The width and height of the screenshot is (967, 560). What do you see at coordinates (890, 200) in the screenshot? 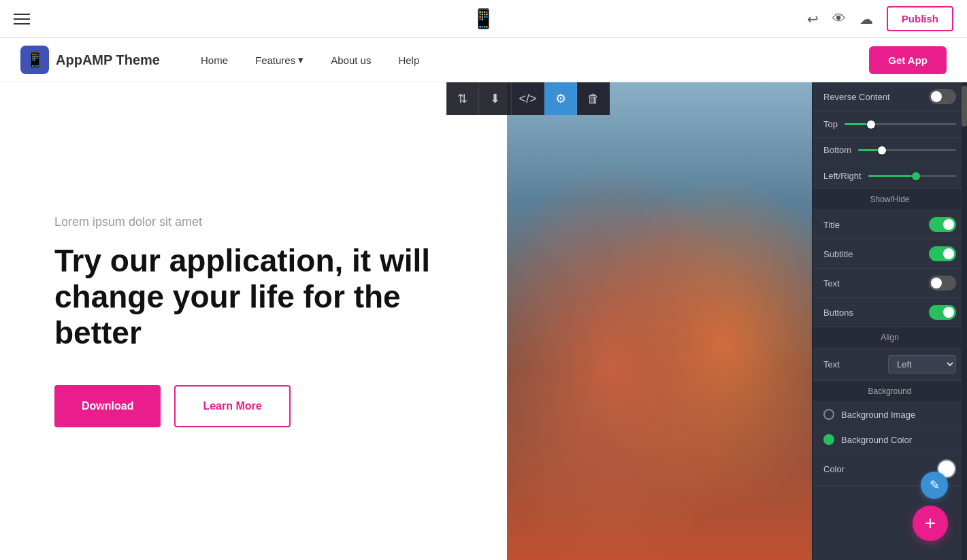
I see `show-hide-header: Show/Hide` at bounding box center [890, 200].